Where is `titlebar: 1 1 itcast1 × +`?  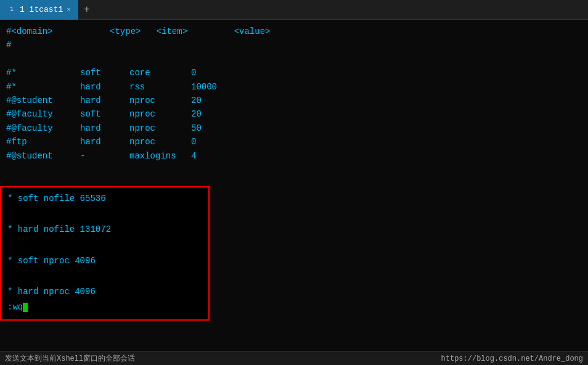 titlebar: 1 1 itcast1 × + is located at coordinates (294, 10).